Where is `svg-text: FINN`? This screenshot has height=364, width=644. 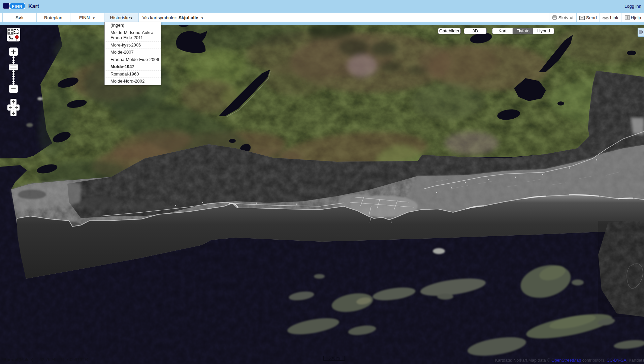 svg-text: FINN is located at coordinates (18, 6).